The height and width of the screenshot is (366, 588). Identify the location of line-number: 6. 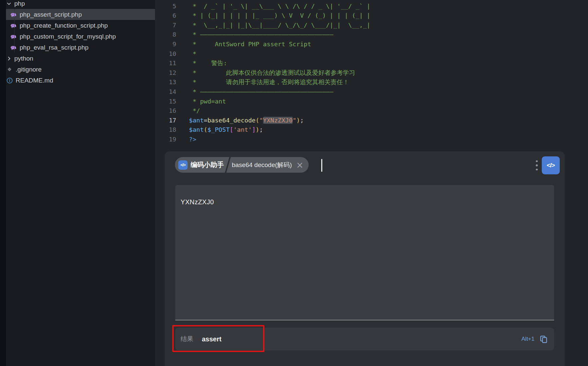
(166, 16).